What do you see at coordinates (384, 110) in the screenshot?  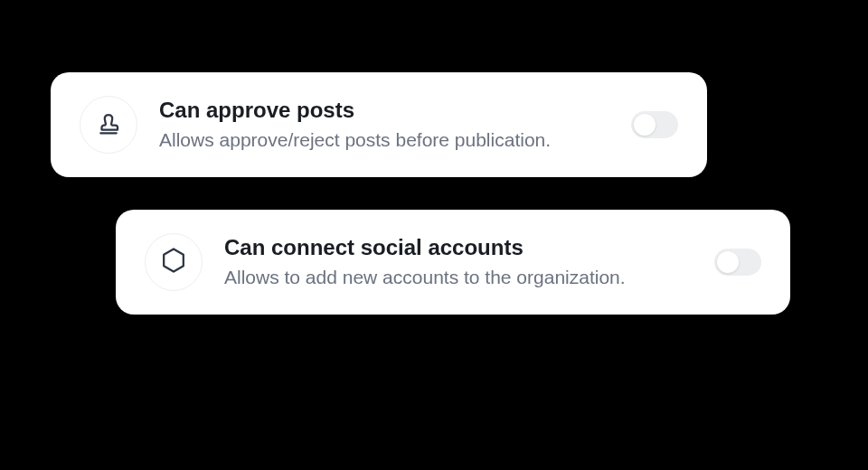 I see `permission-title: Can approve posts` at bounding box center [384, 110].